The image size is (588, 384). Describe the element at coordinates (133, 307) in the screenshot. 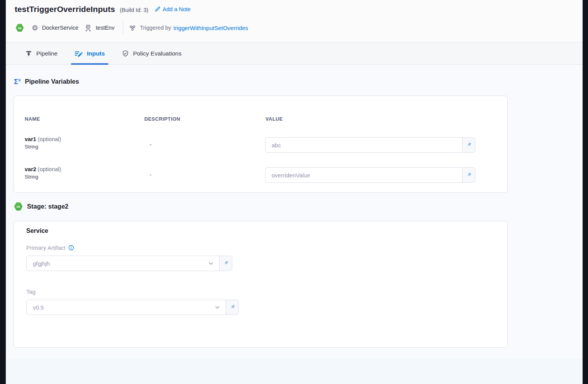

I see `tag-select-group: v0.5` at that location.